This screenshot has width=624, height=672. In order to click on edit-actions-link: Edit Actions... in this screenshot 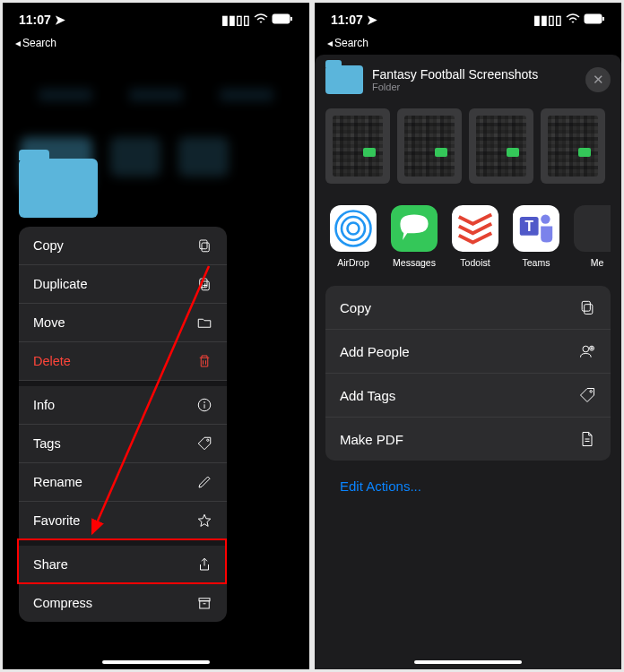, I will do `click(468, 486)`.